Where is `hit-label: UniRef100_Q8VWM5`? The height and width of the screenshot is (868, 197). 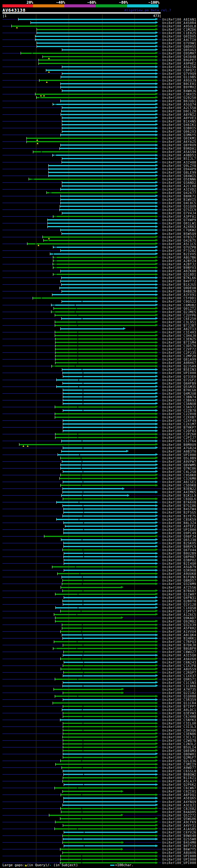
hit-label: UniRef100_Q8VWM5 is located at coordinates (179, 465).